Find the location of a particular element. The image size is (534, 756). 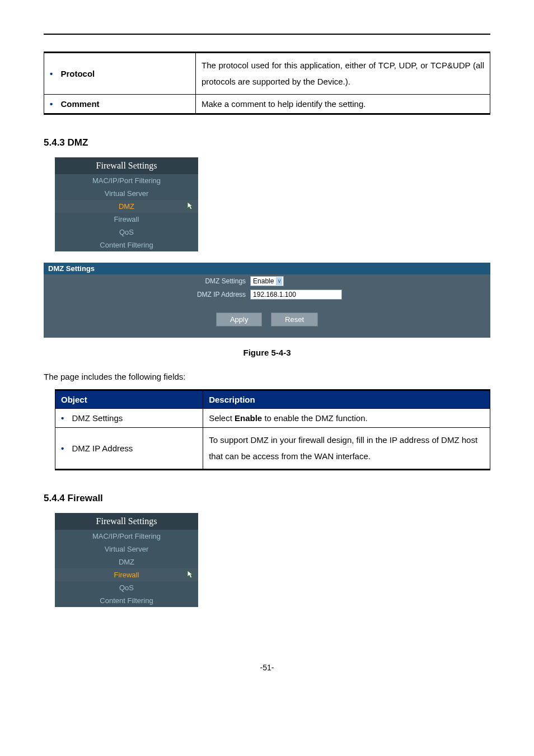

menu-item-label: DMZ is located at coordinates (127, 206).